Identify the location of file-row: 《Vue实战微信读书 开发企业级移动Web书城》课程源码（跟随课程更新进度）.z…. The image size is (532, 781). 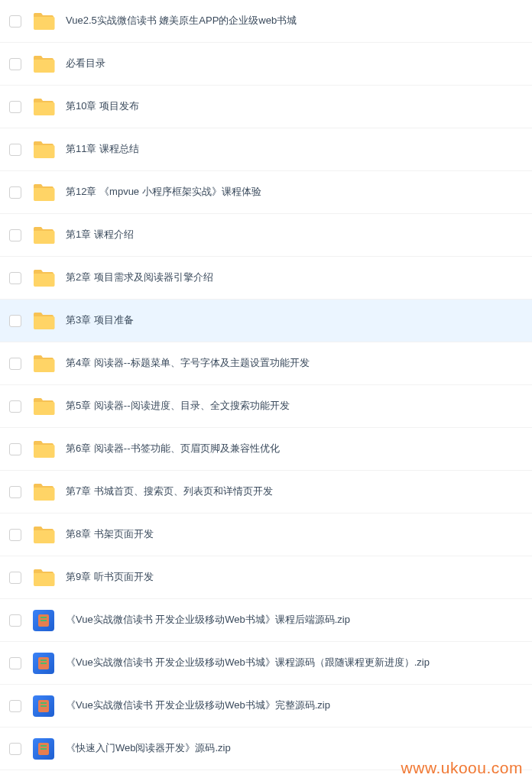
(266, 663).